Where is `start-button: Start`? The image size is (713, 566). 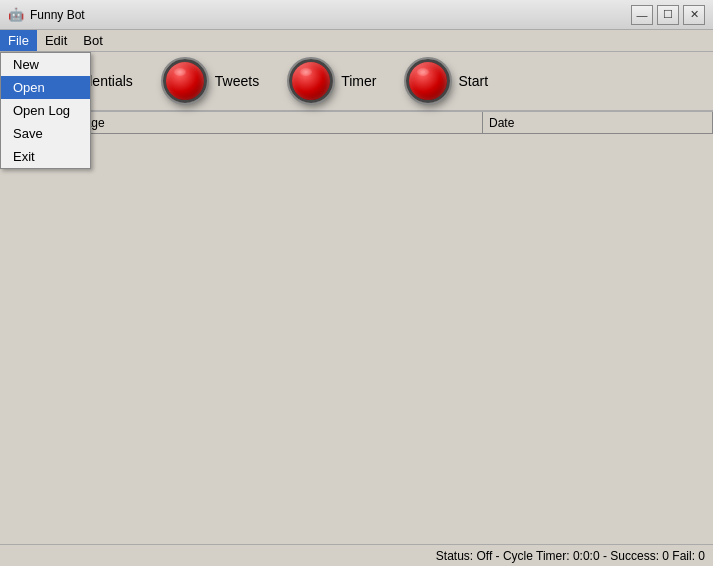
start-button: Start is located at coordinates (447, 81).